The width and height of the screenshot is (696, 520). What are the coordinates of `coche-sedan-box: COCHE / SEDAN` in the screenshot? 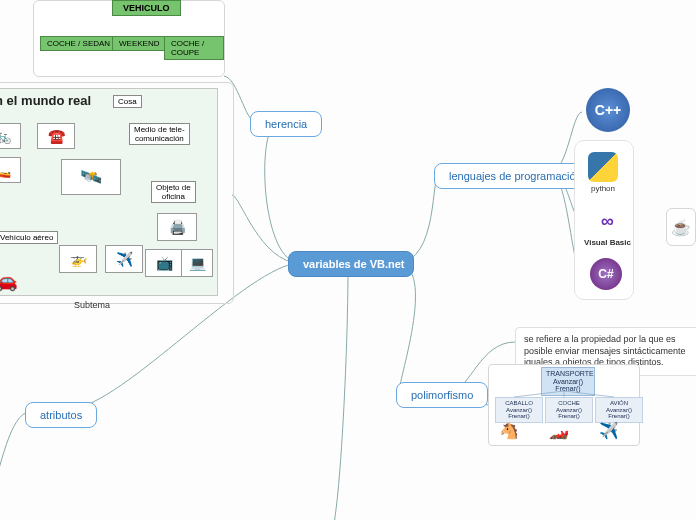 It's located at (78, 44).